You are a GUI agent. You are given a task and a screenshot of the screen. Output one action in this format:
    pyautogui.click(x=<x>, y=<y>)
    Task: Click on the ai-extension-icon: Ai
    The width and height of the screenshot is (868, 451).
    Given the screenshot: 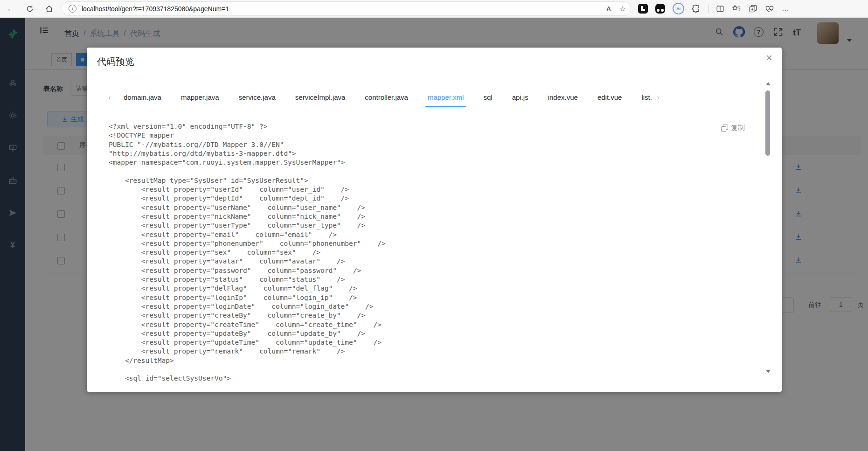 What is the action you would take?
    pyautogui.click(x=678, y=8)
    